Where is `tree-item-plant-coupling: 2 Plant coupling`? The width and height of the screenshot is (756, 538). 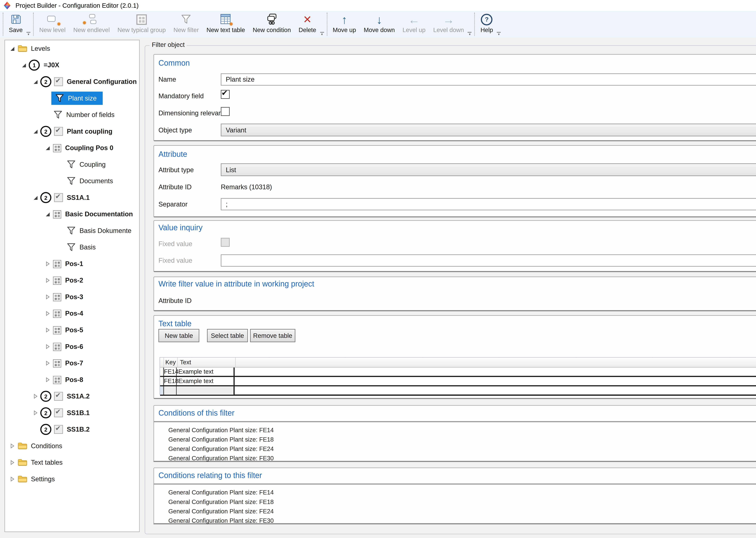 tree-item-plant-coupling: 2 Plant coupling is located at coordinates (72, 131).